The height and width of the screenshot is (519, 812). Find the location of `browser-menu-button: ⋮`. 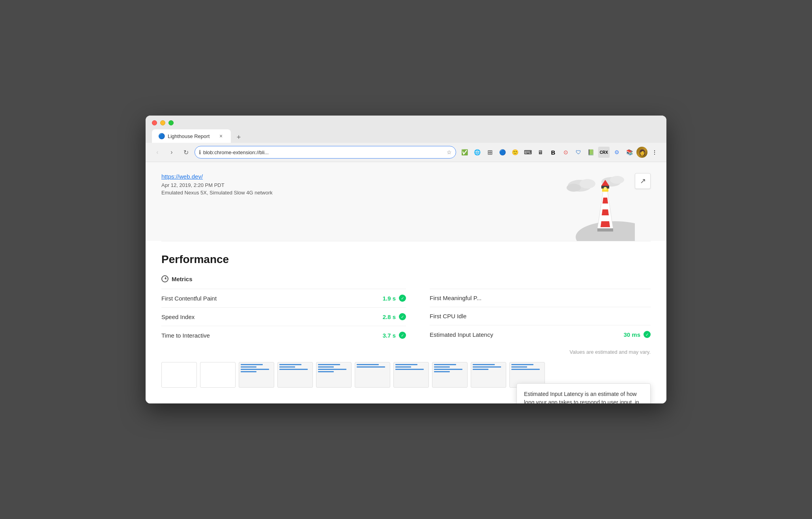

browser-menu-button: ⋮ is located at coordinates (655, 152).